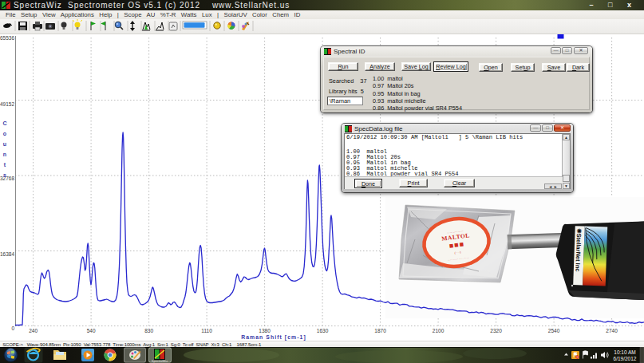 This screenshot has width=644, height=363. Describe the element at coordinates (7, 38) in the screenshot. I see `svg-text: 65536` at that location.